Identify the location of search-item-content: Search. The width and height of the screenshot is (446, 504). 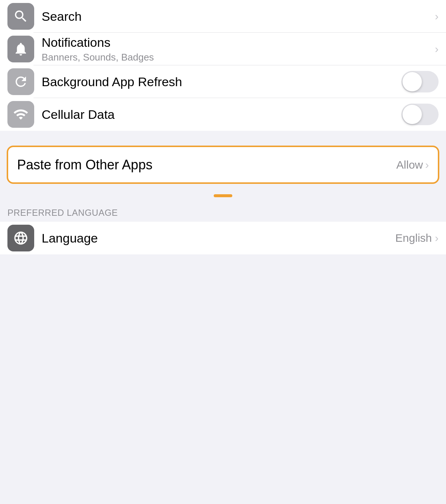
(238, 16).